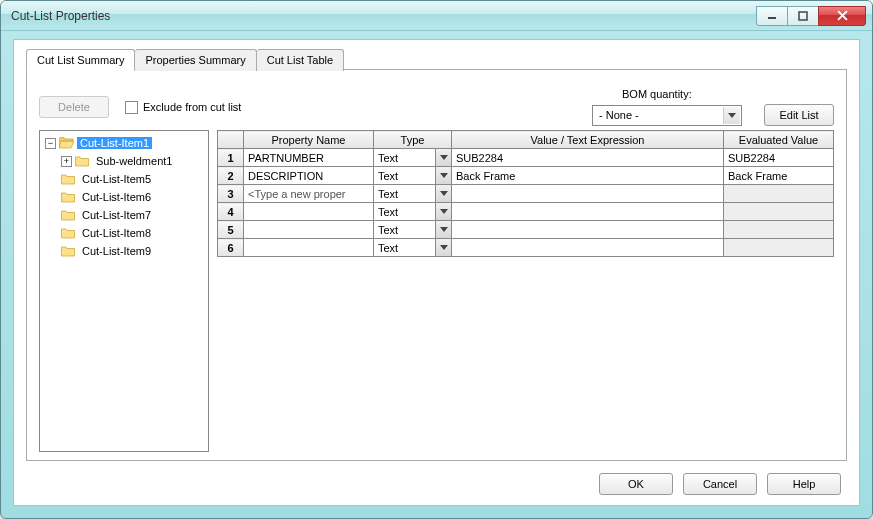 This screenshot has height=519, width=873. I want to click on close-button, so click(842, 16).